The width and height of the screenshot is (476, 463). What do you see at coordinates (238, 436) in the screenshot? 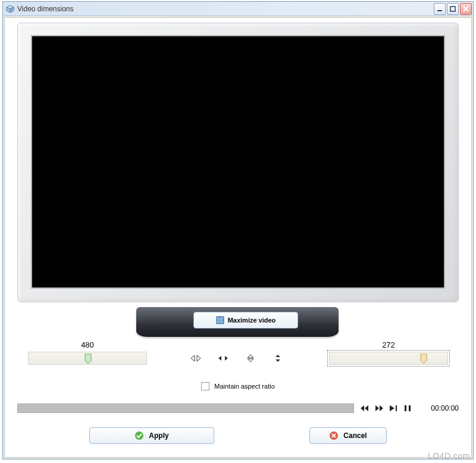
I see `dialog-buttons: Apply Cancel` at bounding box center [238, 436].